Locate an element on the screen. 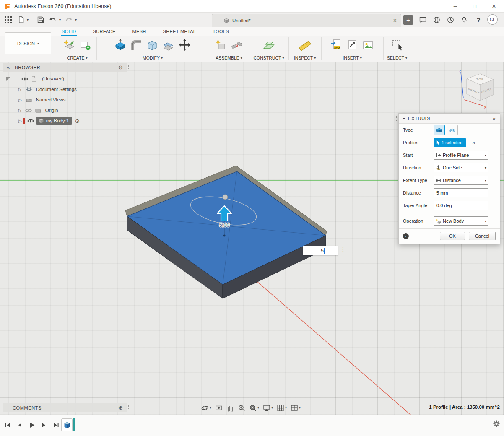  body-item-highlighted: my Body:1 is located at coordinates (54, 121).